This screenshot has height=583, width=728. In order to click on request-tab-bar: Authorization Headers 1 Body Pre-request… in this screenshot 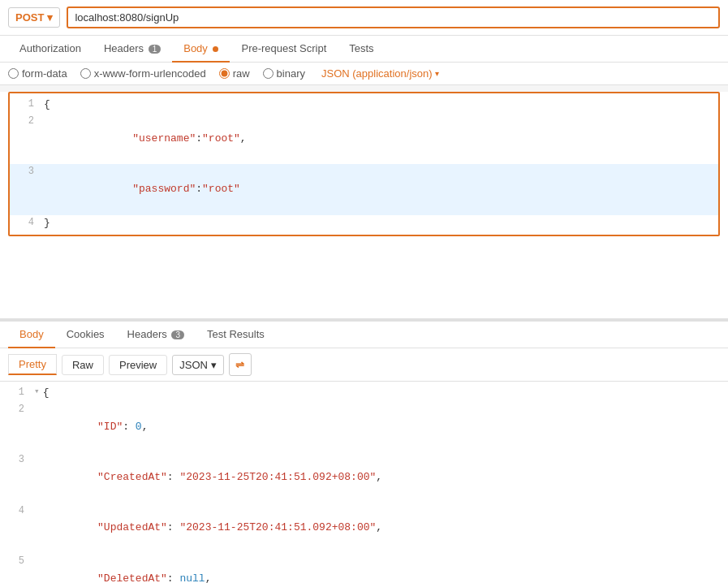, I will do `click(364, 49)`.